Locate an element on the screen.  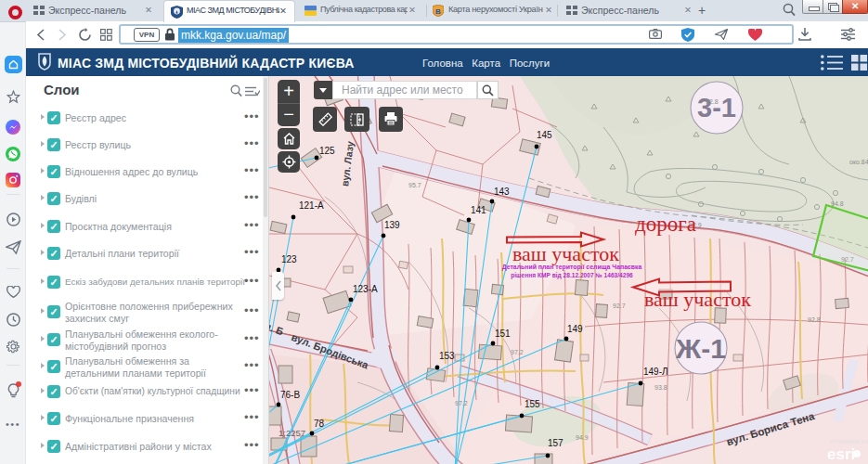
svg-text: 1:2257 is located at coordinates (291, 432).